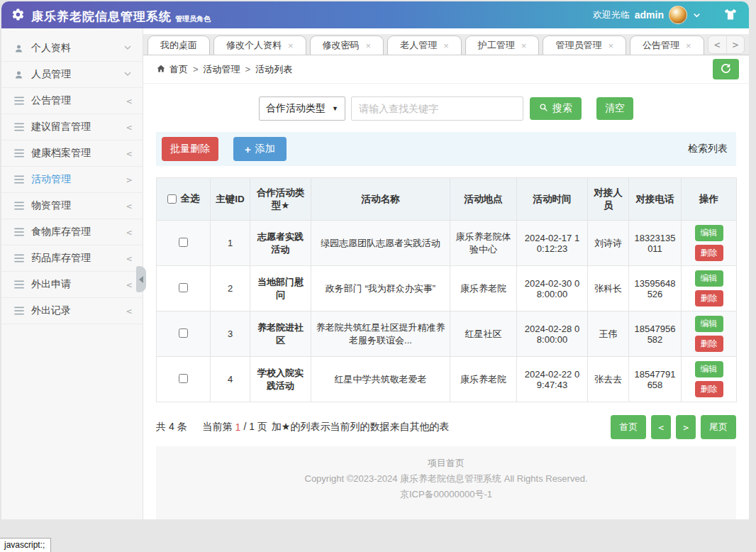 This screenshot has height=552, width=756. Describe the element at coordinates (260, 45) in the screenshot. I see `tab-1: 修改个人资料×` at that location.